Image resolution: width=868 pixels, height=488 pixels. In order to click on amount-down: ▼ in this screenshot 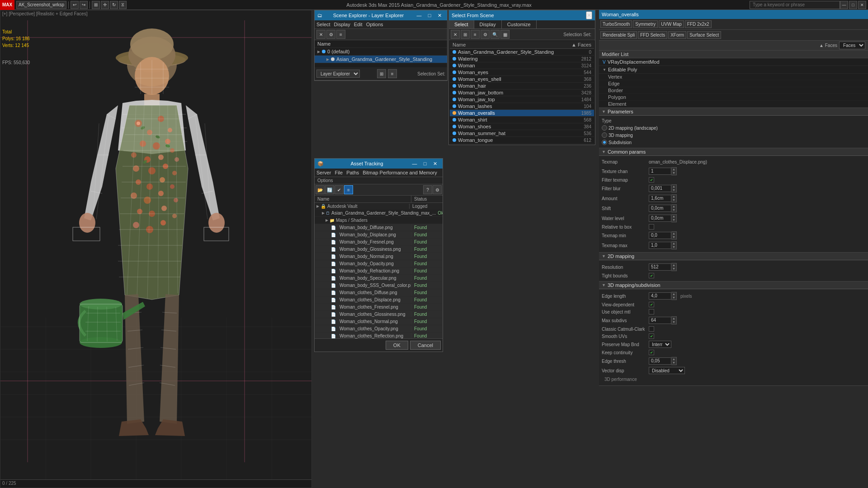, I will do `click(674, 200)`.